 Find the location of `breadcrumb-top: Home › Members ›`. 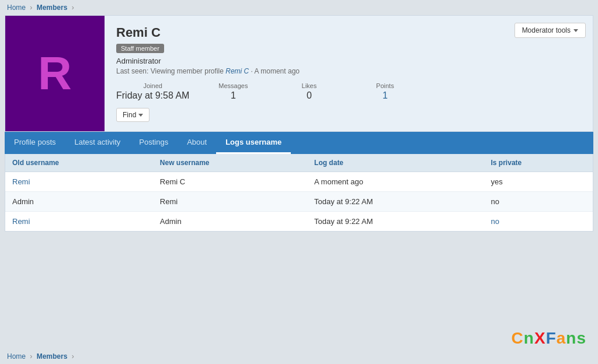

breadcrumb-top: Home › Members › is located at coordinates (299, 8).